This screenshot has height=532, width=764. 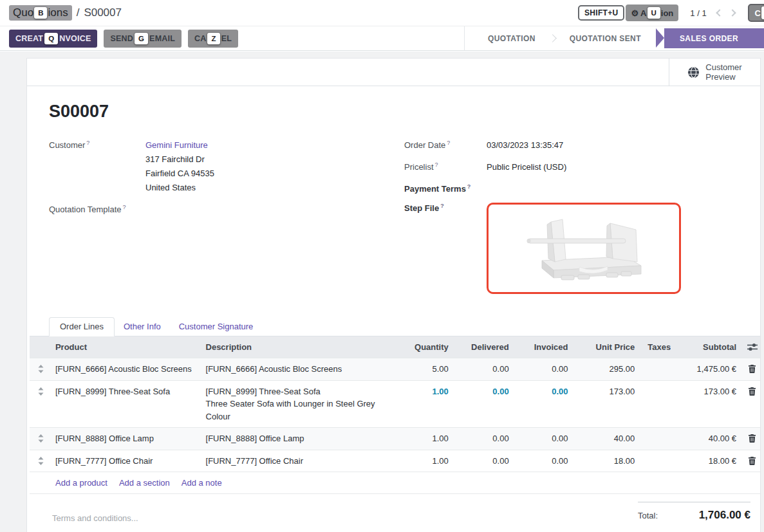 What do you see at coordinates (605, 39) in the screenshot?
I see `stage-quotation-sent: QUOTATION SENT` at bounding box center [605, 39].